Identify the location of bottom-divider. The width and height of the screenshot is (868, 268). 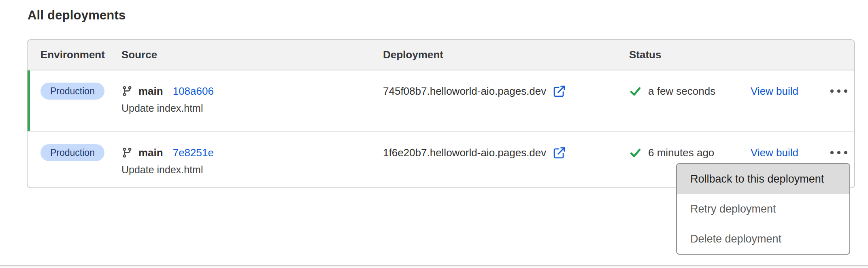
(434, 266).